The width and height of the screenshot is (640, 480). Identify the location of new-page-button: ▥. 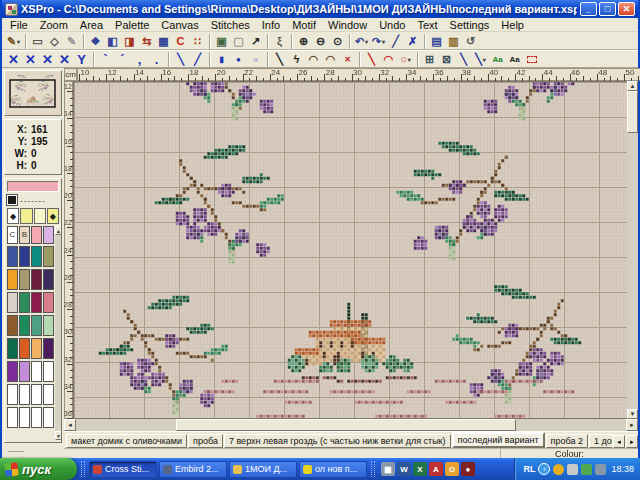
(454, 41).